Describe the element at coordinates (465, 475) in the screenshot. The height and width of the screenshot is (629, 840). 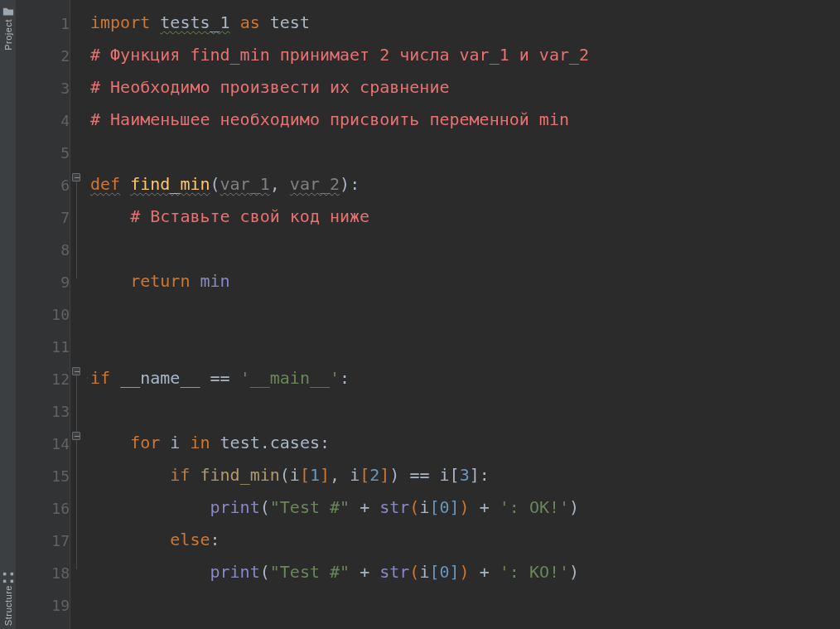
I see `token-num: 3` at that location.